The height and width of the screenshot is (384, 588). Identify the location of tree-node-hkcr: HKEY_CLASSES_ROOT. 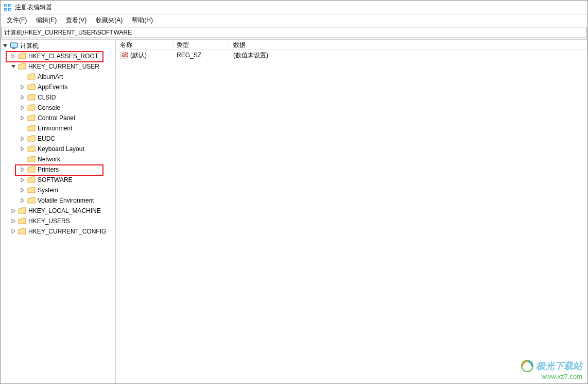
(58, 56).